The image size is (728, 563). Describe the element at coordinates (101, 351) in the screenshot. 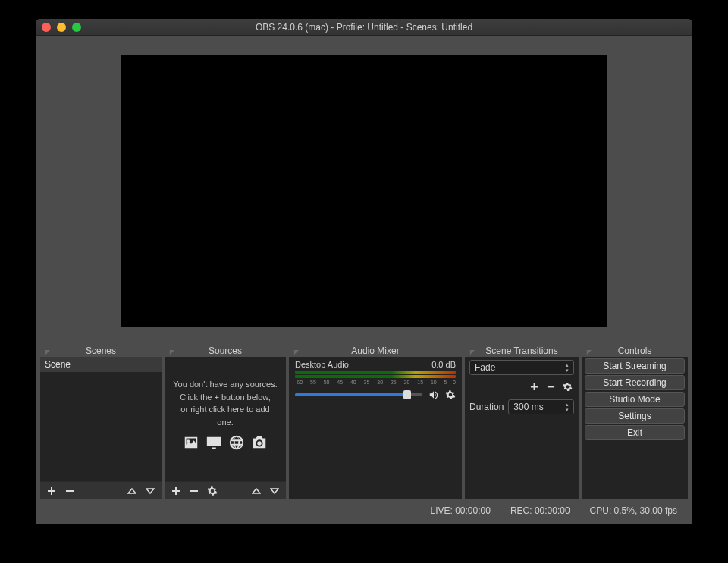

I see `scenes-title: Scenes` at that location.